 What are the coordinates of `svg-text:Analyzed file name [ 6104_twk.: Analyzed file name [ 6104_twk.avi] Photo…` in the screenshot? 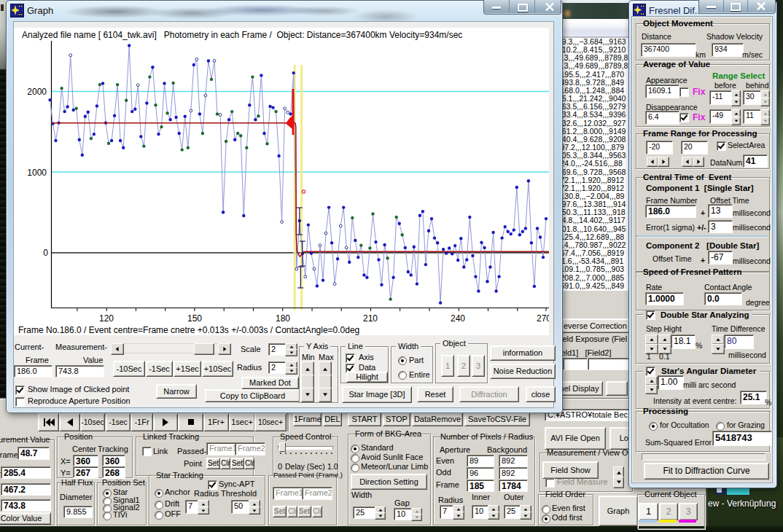 It's located at (242, 35).